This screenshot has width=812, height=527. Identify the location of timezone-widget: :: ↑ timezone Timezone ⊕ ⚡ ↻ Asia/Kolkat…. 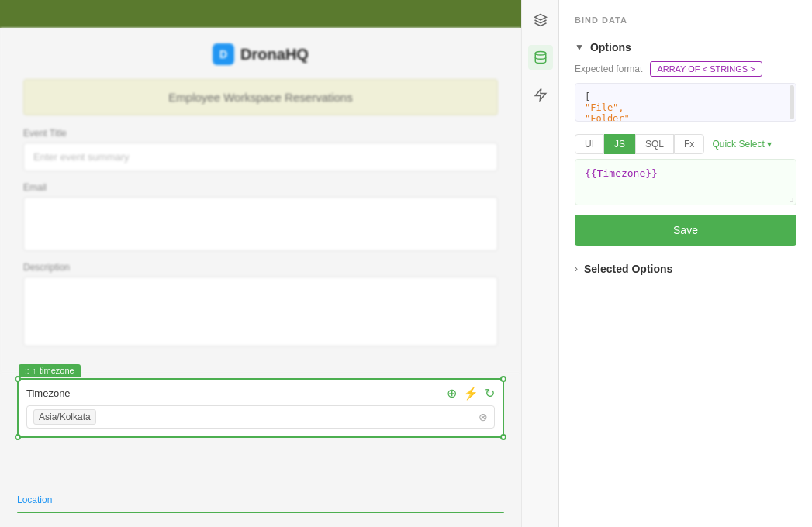
(261, 408).